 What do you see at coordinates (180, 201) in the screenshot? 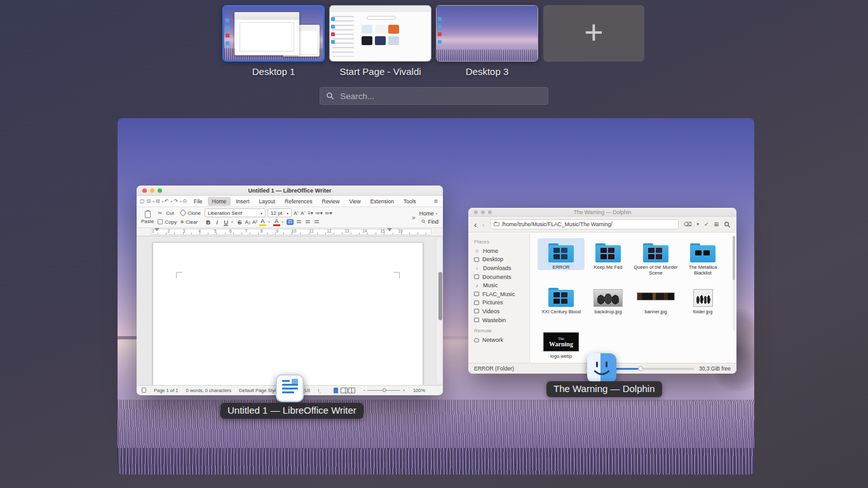
I see `redo-dropdown-icon: ▾` at bounding box center [180, 201].